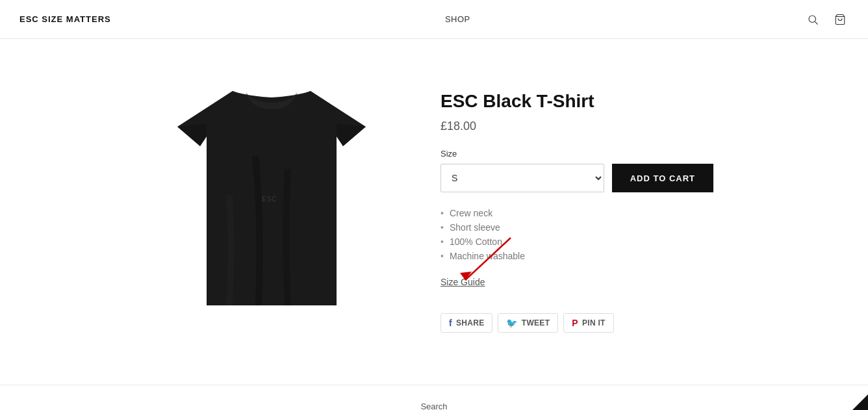  What do you see at coordinates (813, 19) in the screenshot?
I see `search-button` at bounding box center [813, 19].